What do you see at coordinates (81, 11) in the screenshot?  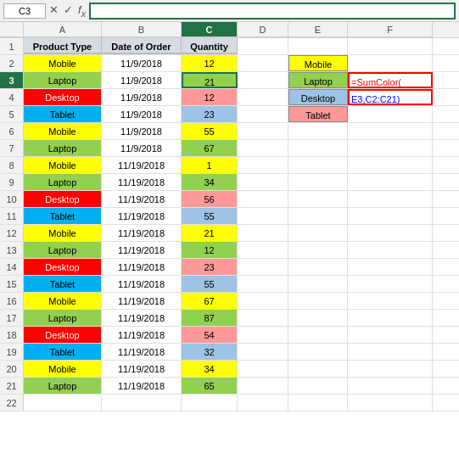 I see `function-icon: fx` at bounding box center [81, 11].